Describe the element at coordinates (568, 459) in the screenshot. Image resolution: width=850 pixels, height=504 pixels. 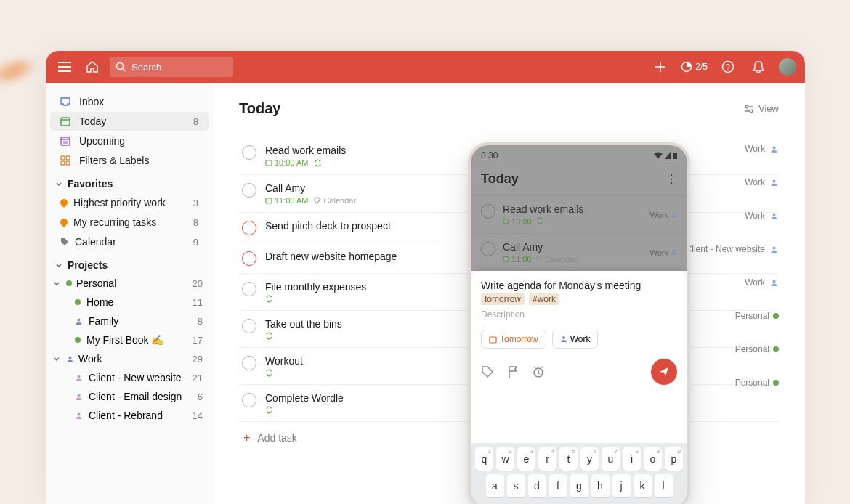
I see `keyboard-key: 5t` at that location.